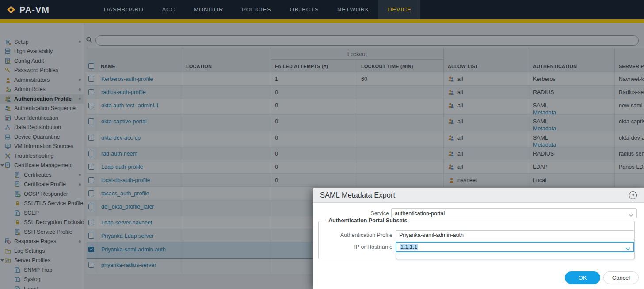 The height and width of the screenshot is (289, 644). What do you see at coordinates (42, 280) in the screenshot?
I see `sidebar-item-syslog: Syslog` at bounding box center [42, 280].